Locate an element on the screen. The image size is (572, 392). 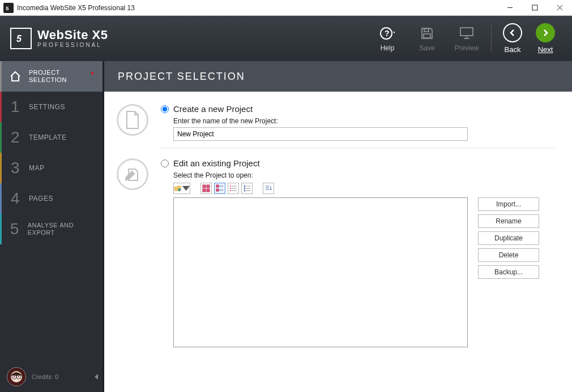
back-icon is located at coordinates (513, 33).